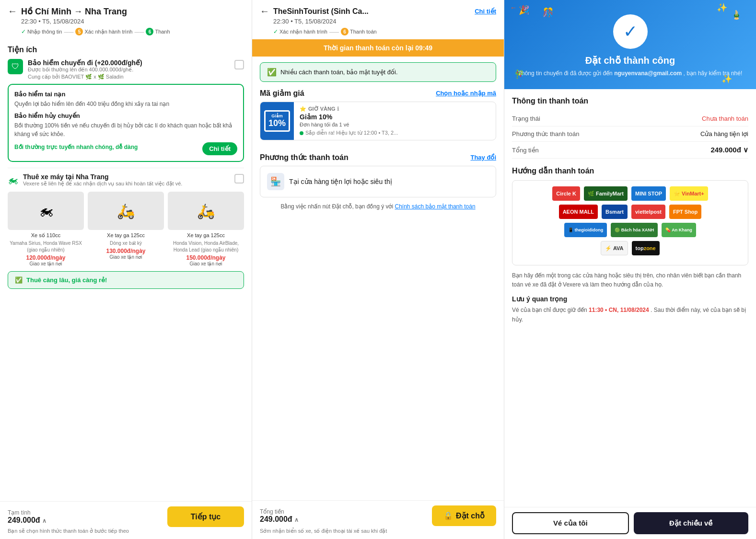 This screenshot has width=756, height=539. What do you see at coordinates (470, 516) in the screenshot?
I see `book-label: Đặt chỗ` at bounding box center [470, 516].